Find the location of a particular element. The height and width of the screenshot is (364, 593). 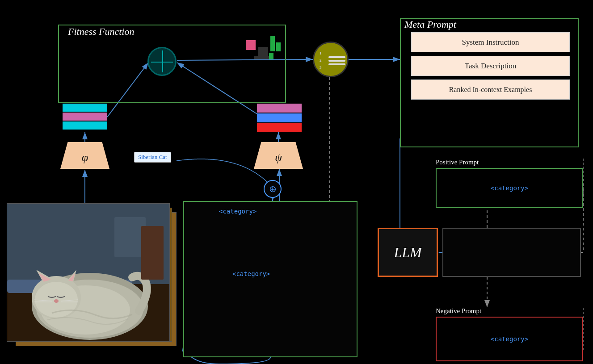

phi-encoder: φ is located at coordinates (85, 155).